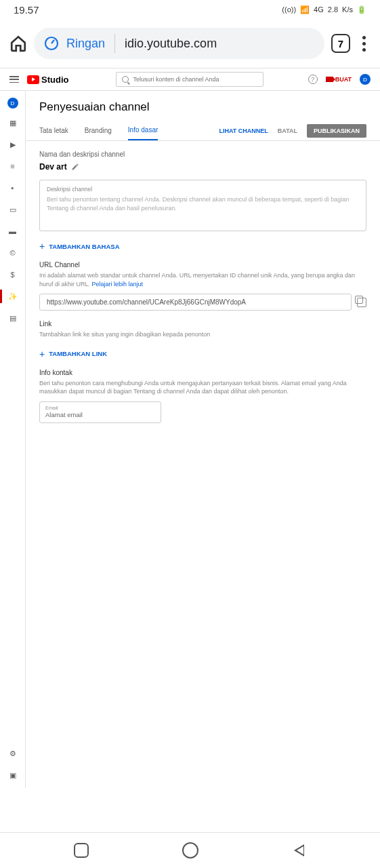 The height and width of the screenshot is (868, 380). What do you see at coordinates (100, 412) in the screenshot?
I see `email-input-box: Email Alamat email` at bounding box center [100, 412].